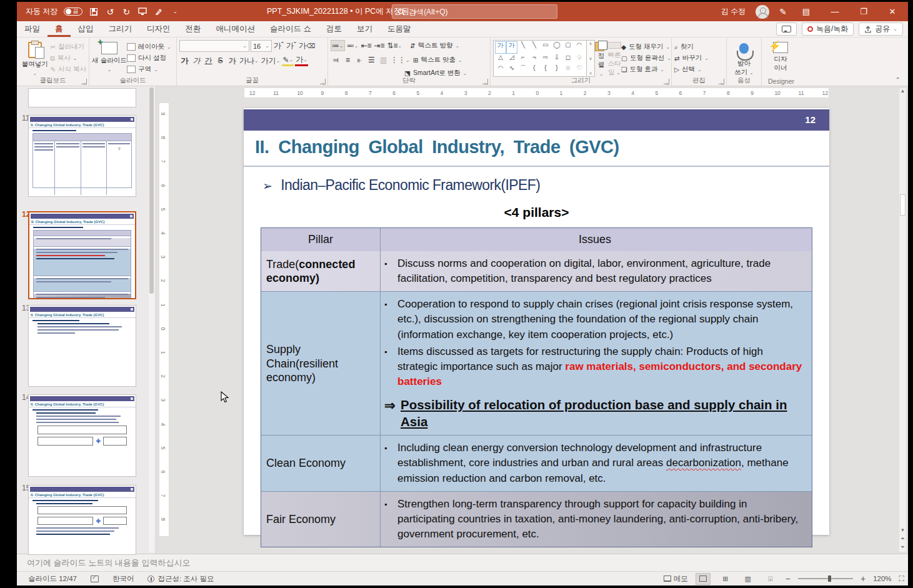 This screenshot has width=913, height=588. I want to click on table-caption: <4 pillars>, so click(536, 212).